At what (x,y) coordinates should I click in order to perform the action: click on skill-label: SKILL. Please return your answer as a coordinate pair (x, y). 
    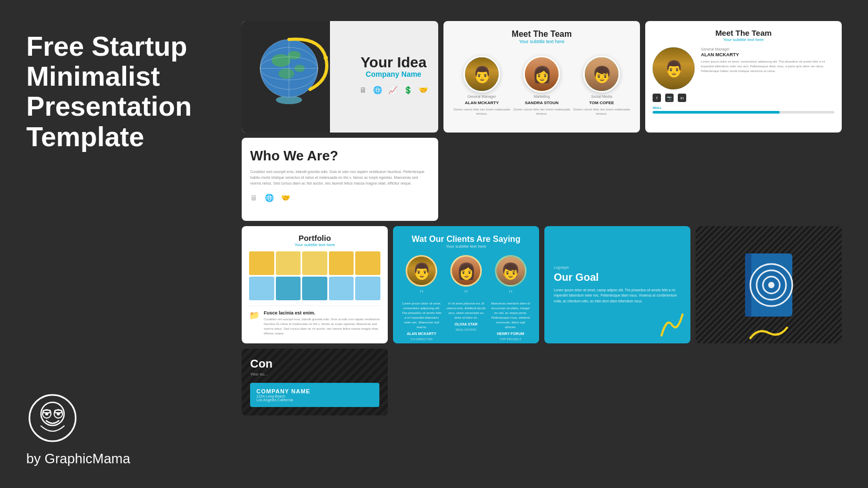
    Looking at the image, I should click on (743, 108).